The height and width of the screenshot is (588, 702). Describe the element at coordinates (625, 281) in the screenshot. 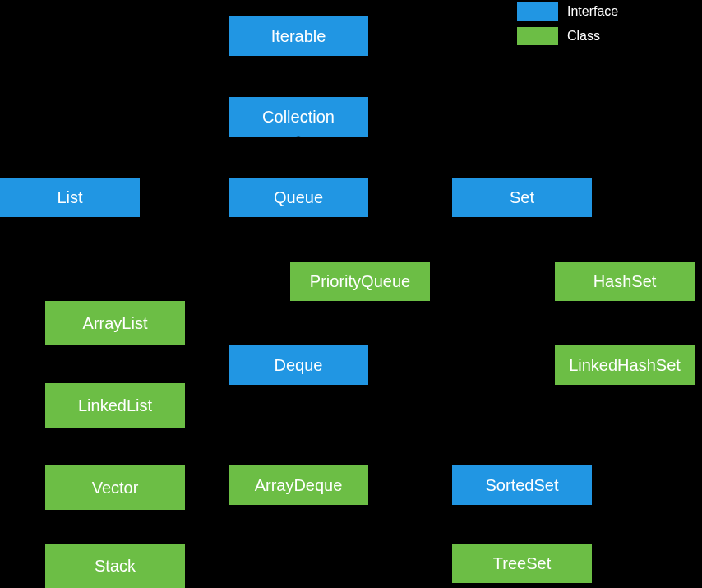

I see `node-label: HashSet` at that location.